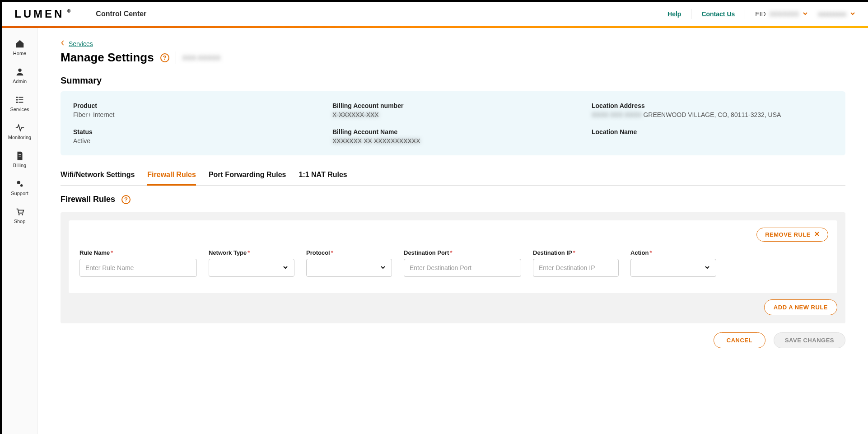 This screenshot has width=868, height=434. Describe the element at coordinates (138, 268) in the screenshot. I see `rule-name-input` at that location.